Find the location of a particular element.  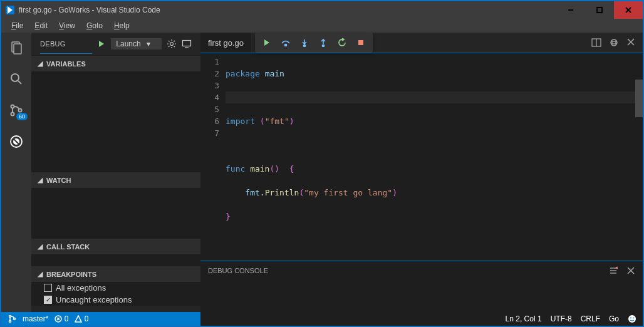

scm-badge: 60 is located at coordinates (22, 117).